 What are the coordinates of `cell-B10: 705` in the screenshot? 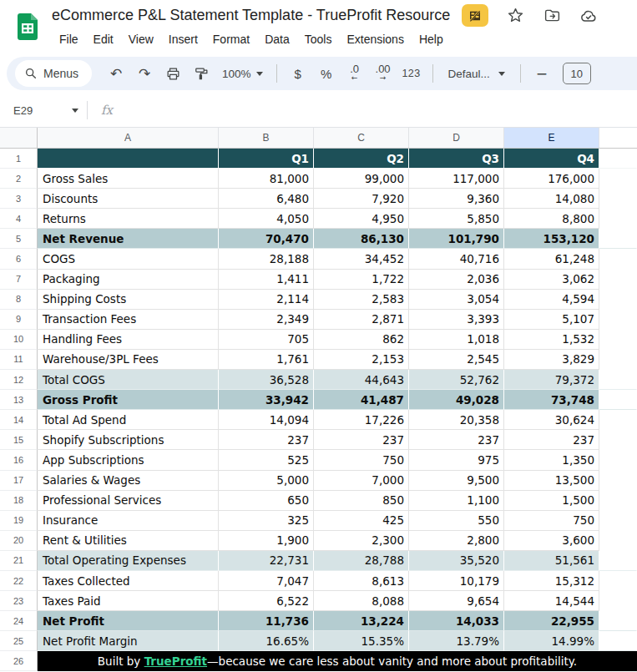 It's located at (266, 340).